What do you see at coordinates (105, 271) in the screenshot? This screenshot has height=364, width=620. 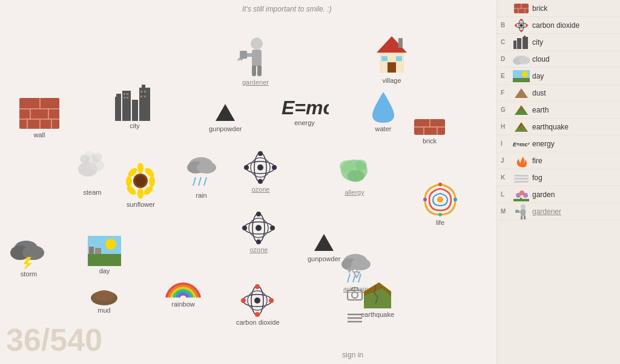 I see `day-label: day` at bounding box center [105, 271].